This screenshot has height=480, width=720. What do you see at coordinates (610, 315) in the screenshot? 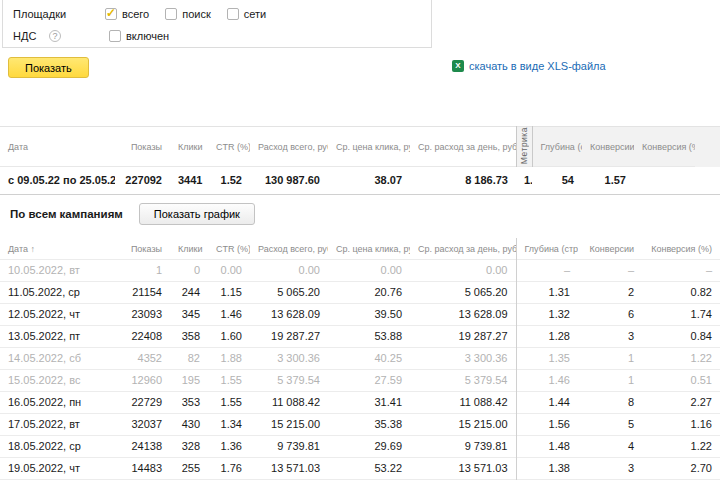
I see `value-cell: 6` at bounding box center [610, 315].